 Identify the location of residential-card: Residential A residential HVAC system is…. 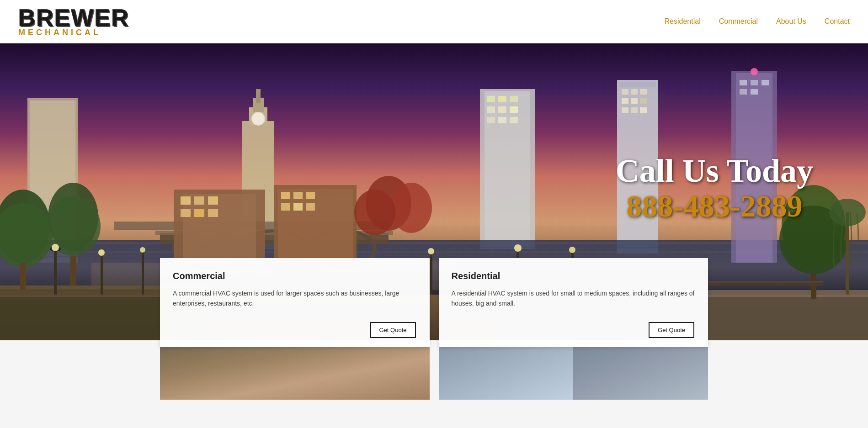
(574, 302).